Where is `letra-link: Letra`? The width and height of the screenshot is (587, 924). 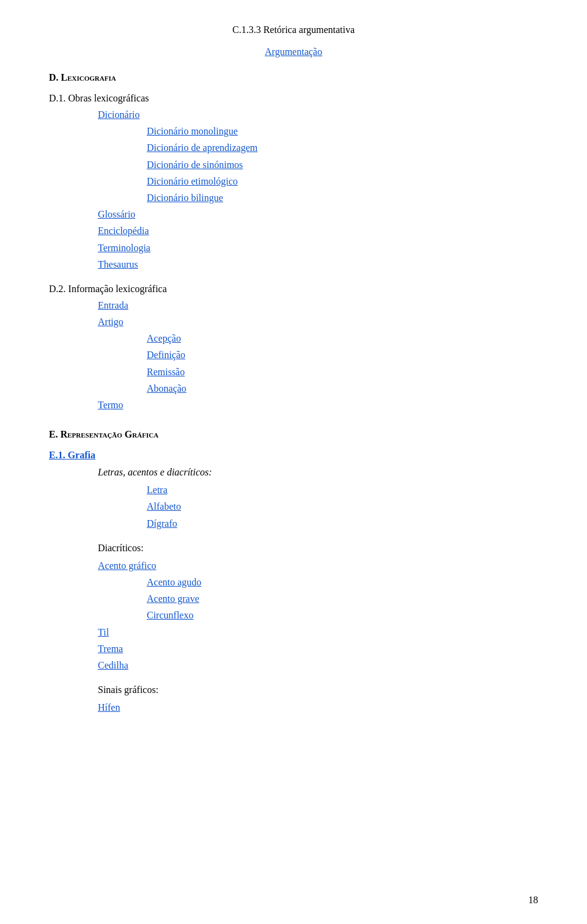 letra-link: Letra is located at coordinates (157, 490).